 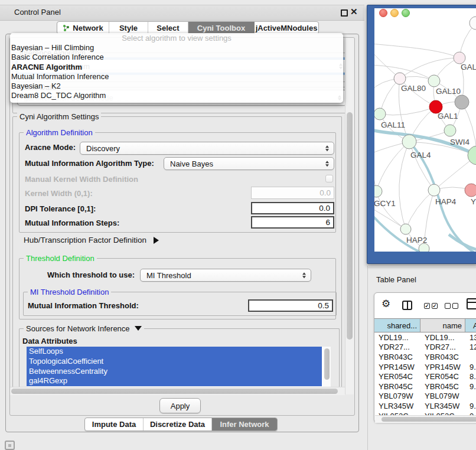 What do you see at coordinates (293, 193) in the screenshot?
I see `kernel-width-field: 0.0` at bounding box center [293, 193].